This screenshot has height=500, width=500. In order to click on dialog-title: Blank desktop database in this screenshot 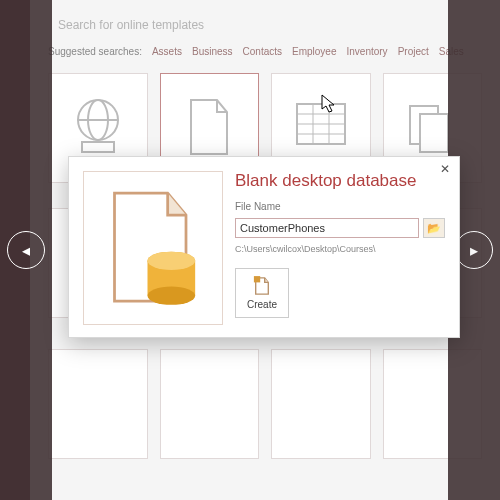, I will do `click(340, 181)`.